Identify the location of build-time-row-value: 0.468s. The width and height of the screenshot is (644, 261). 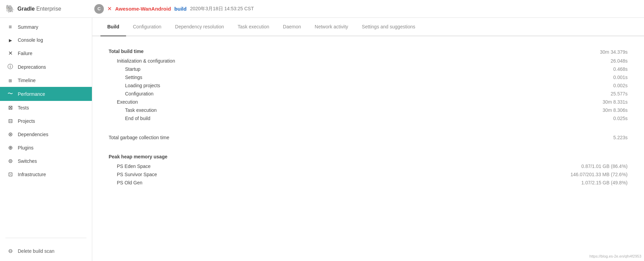
(620, 69).